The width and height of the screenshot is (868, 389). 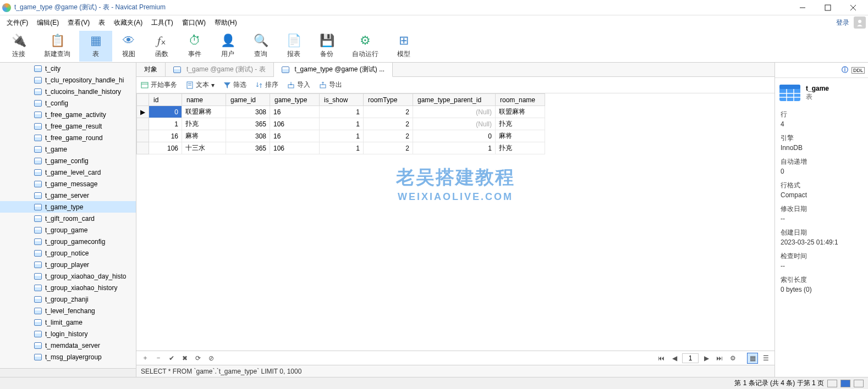 I want to click on export-button: 导出, so click(x=331, y=85).